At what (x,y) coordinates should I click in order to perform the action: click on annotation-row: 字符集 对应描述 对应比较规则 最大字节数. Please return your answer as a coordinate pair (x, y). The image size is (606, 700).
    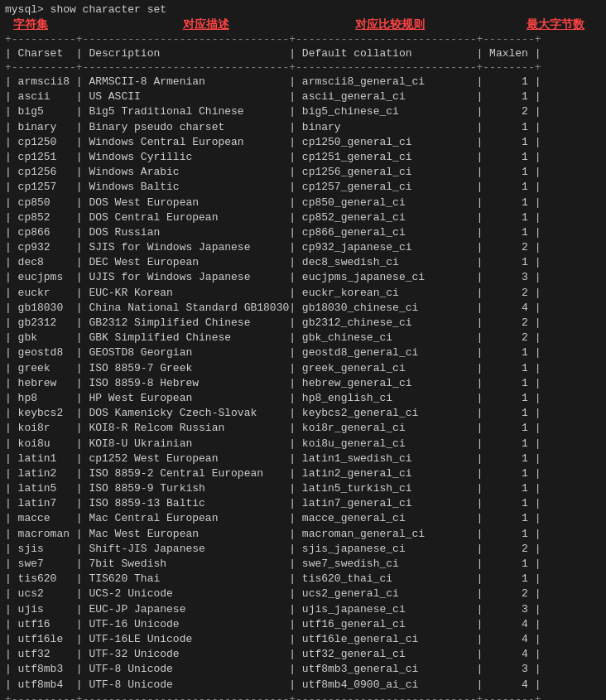
    Looking at the image, I should click on (303, 25).